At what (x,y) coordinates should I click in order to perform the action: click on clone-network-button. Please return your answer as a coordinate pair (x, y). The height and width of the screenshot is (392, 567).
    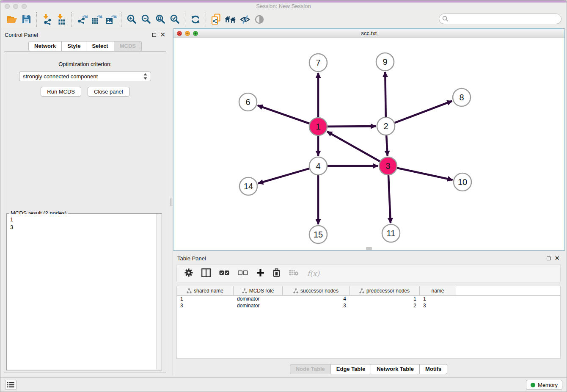
    Looking at the image, I should click on (216, 19).